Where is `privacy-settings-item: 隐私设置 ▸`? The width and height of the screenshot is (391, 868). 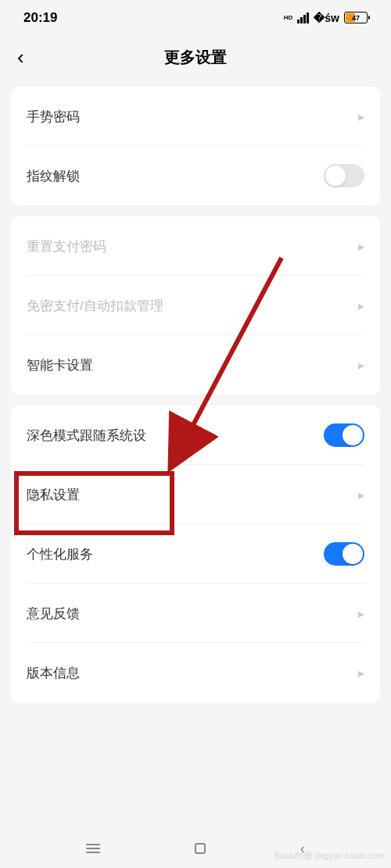 privacy-settings-item: 隐私设置 ▸ is located at coordinates (196, 495).